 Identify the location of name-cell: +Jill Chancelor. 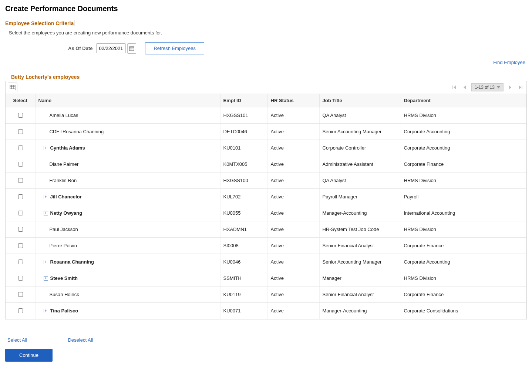
(128, 197).